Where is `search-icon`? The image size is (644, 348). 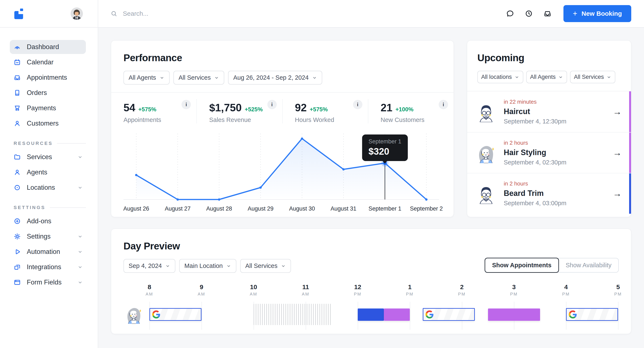
search-icon is located at coordinates (114, 13).